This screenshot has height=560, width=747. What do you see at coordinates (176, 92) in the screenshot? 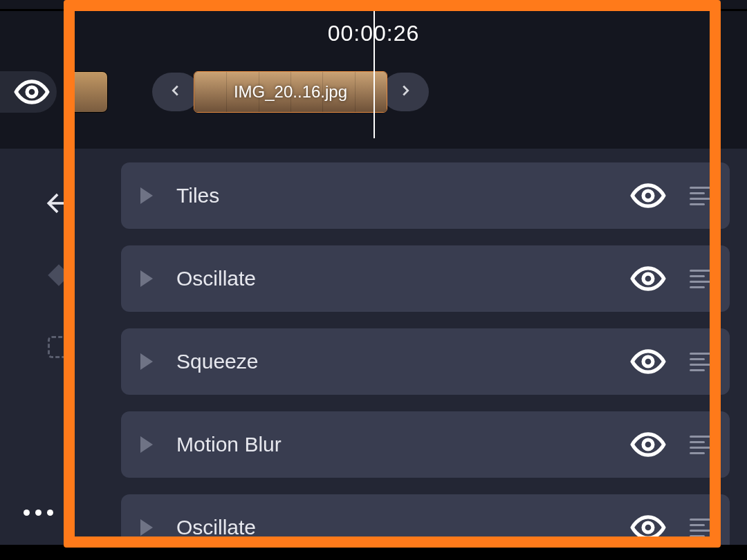
I see `chevron-left-icon` at bounding box center [176, 92].